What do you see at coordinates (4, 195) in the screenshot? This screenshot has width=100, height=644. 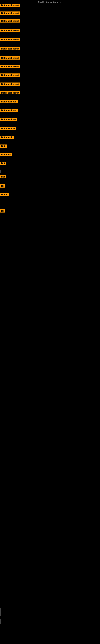 I see `bottleneck-result-badge: Bottle` at bounding box center [4, 195].